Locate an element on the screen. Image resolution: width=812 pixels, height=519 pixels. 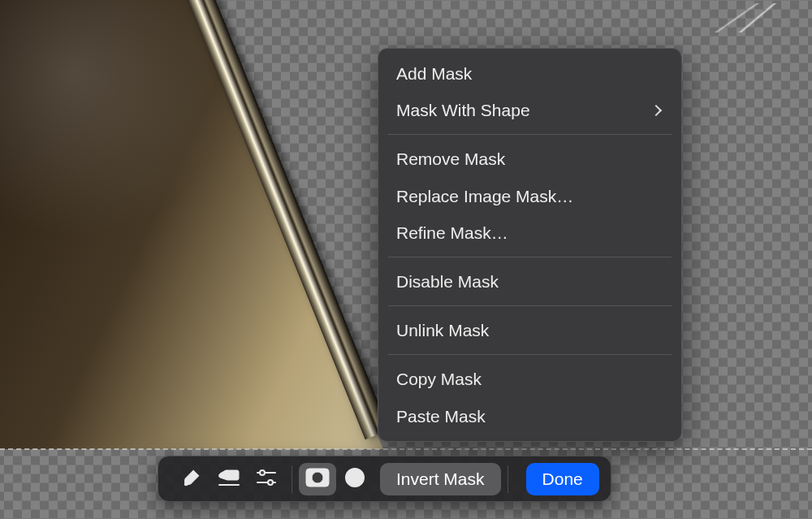
brush-tool-button is located at coordinates (192, 479).